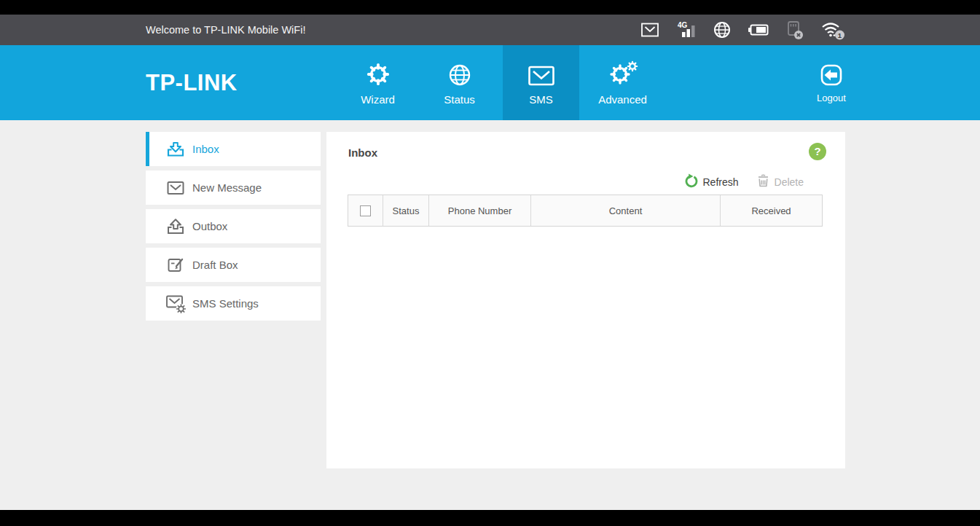 This screenshot has height=526, width=980. I want to click on gears-icon, so click(623, 74).